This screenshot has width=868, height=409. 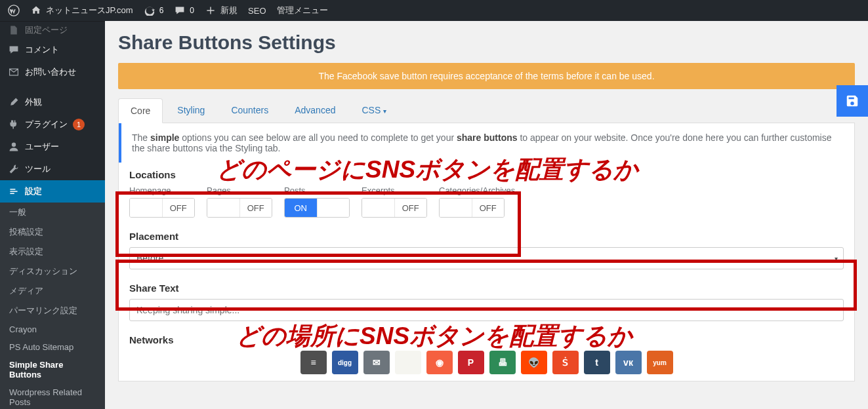 I want to click on location-item: ExcerptsOFF, so click(x=394, y=202).